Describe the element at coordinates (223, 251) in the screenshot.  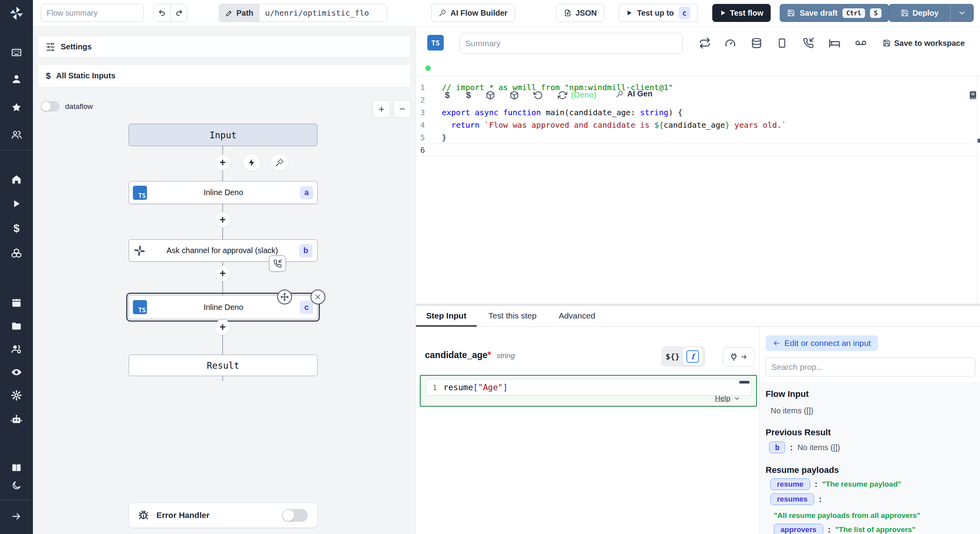
I see `flow-node-b: Ask channel for approval (slack) b` at that location.